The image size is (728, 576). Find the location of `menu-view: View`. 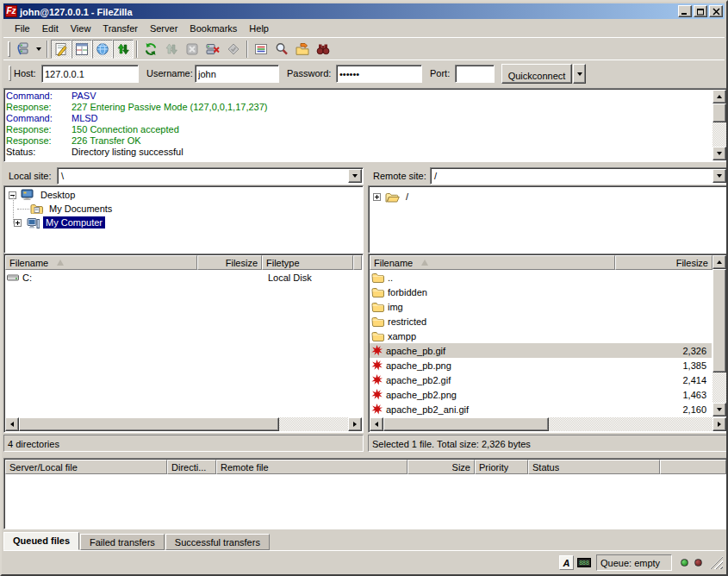

menu-view: View is located at coordinates (81, 28).